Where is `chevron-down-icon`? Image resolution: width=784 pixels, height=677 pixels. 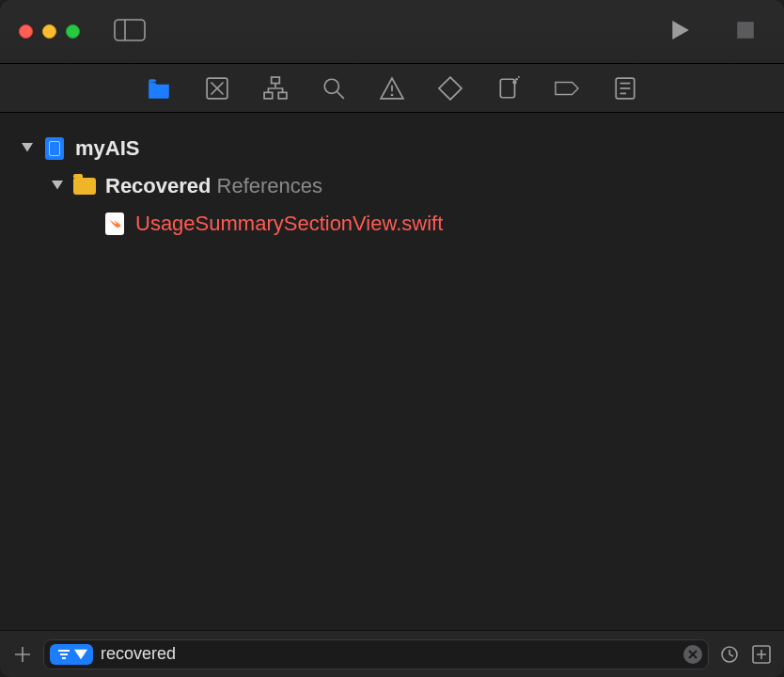 chevron-down-icon is located at coordinates (81, 654).